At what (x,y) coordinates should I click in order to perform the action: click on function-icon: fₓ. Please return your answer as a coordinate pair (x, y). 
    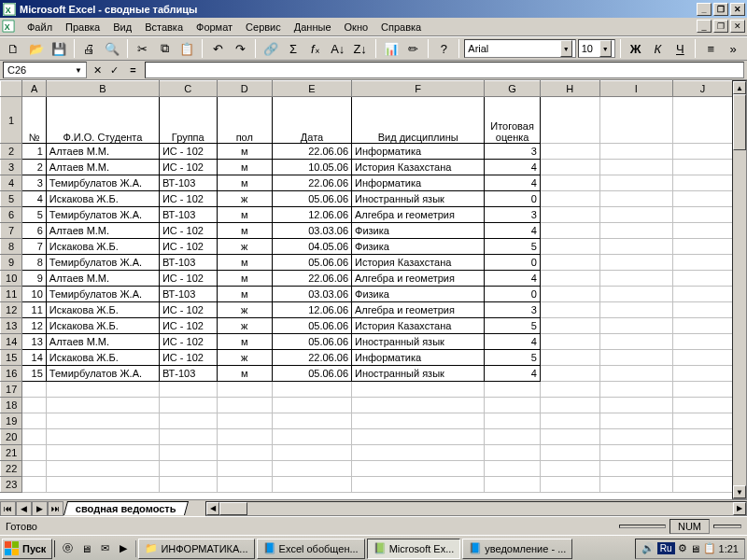
    Looking at the image, I should click on (316, 49).